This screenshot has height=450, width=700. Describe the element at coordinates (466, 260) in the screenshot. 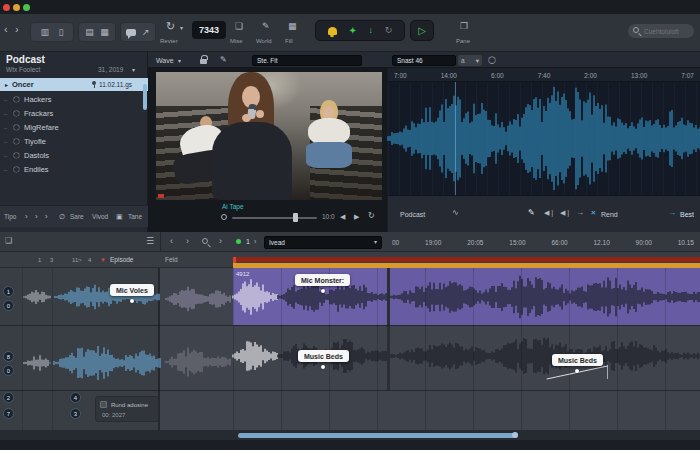

I see `marker-strip-red` at that location.